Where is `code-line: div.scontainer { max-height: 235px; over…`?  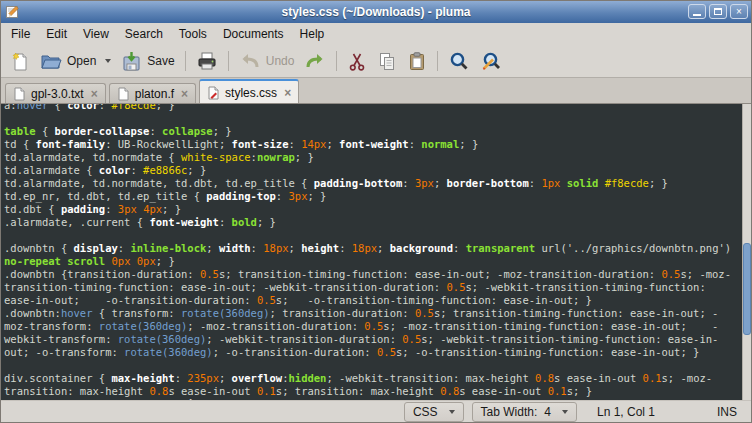 code-line: div.scontainer { max-height: 235px; over… is located at coordinates (373, 378).